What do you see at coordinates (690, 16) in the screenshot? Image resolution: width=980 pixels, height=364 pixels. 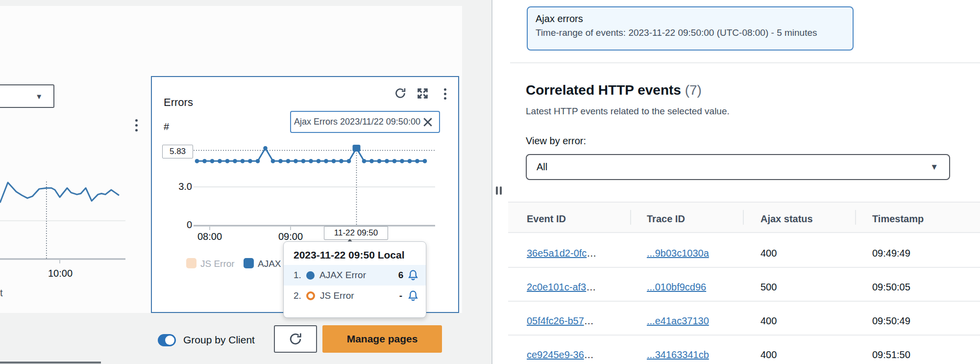 I see `info-box-title: Ajax errors` at bounding box center [690, 16].